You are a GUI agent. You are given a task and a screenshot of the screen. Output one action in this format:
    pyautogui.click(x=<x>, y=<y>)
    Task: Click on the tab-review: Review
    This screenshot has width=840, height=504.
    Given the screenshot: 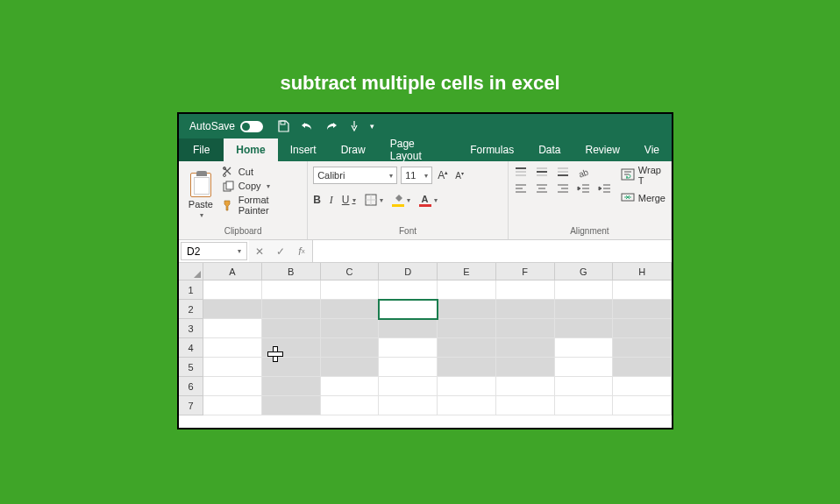 What is the action you would take?
    pyautogui.click(x=603, y=150)
    